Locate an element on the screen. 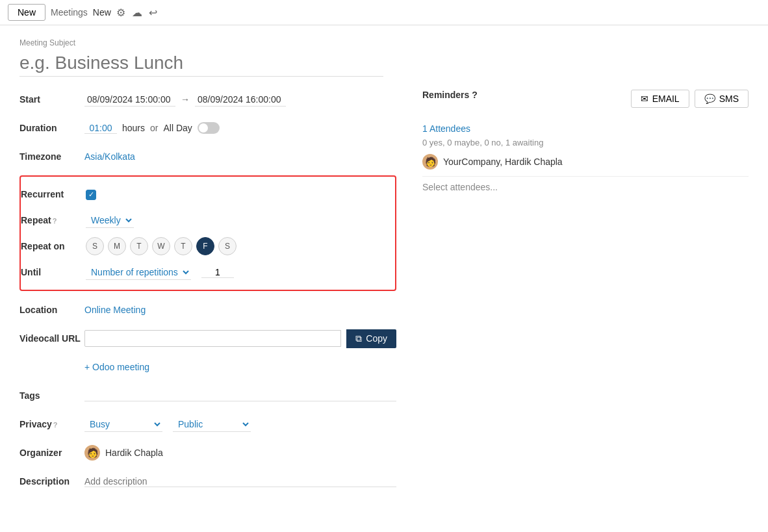 This screenshot has width=768, height=532. until-label: Until is located at coordinates (53, 272).